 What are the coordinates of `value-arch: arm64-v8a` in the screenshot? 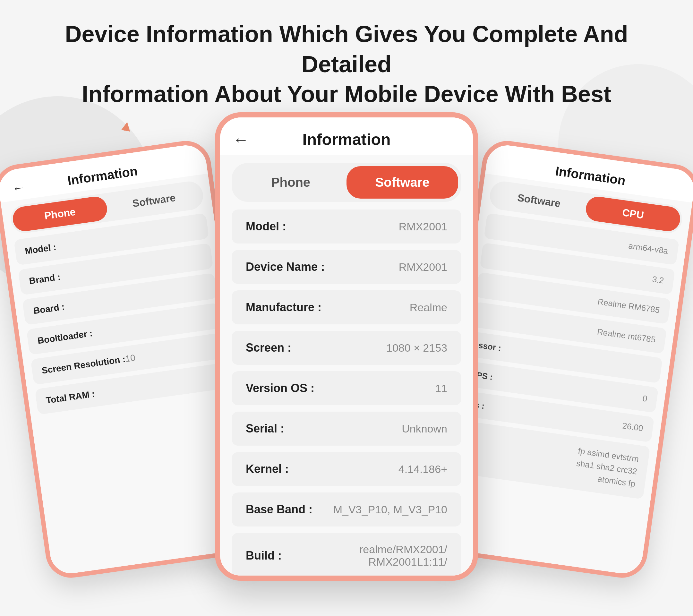 It's located at (648, 248).